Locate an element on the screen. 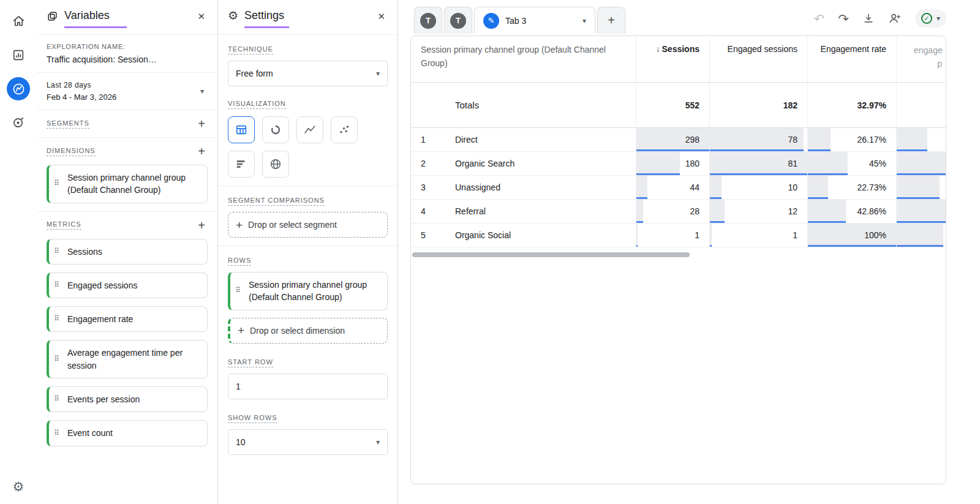 Image resolution: width=980 pixels, height=504 pixels. dimension-chip-label: Session primary channel group (Default C… is located at coordinates (126, 184).